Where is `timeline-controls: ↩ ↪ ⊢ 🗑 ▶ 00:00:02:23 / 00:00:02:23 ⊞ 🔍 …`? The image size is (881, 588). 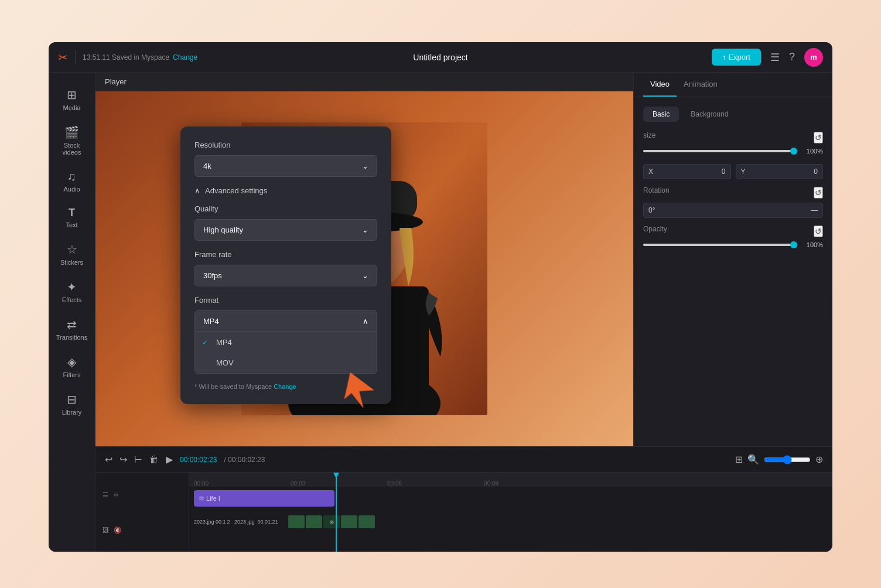
timeline-controls: ↩ ↪ ⊢ 🗑 ▶ 00:00:02:23 / 00:00:02:23 ⊞ 🔍 … is located at coordinates (464, 460).